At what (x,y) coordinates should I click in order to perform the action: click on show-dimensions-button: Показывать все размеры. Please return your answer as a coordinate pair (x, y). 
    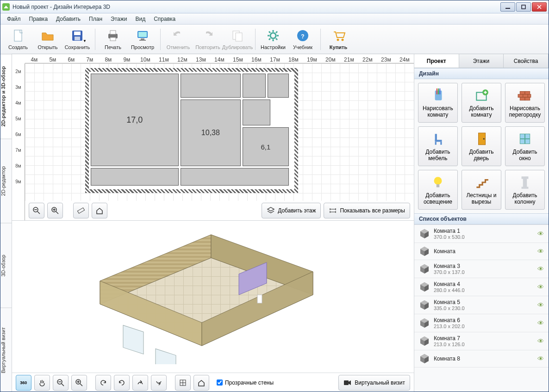
    Looking at the image, I should click on (367, 211).